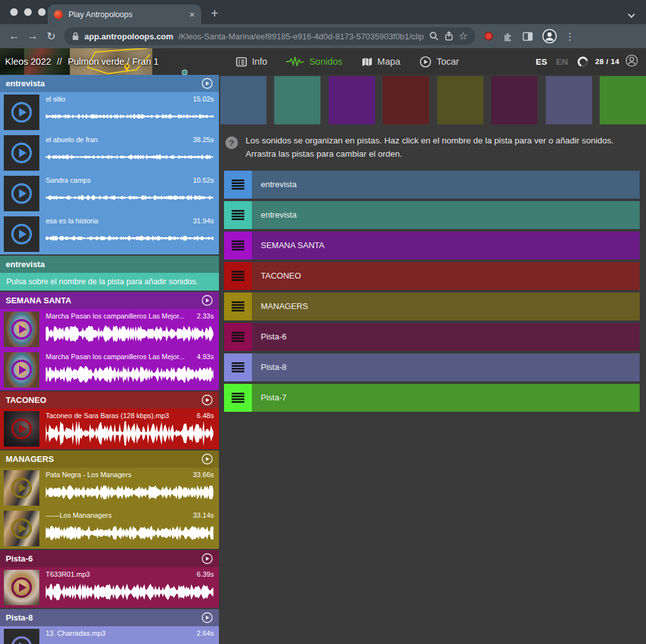 The height and width of the screenshot is (644, 646). Describe the element at coordinates (432, 337) in the screenshot. I see `track-row-pista-6-5: Pista-6` at that location.